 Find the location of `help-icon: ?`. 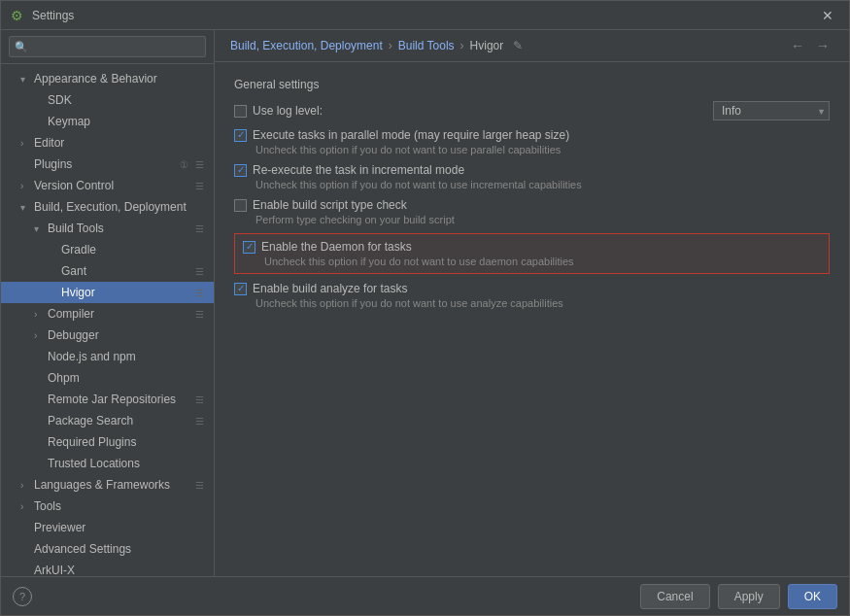

help-icon: ? is located at coordinates (22, 597).